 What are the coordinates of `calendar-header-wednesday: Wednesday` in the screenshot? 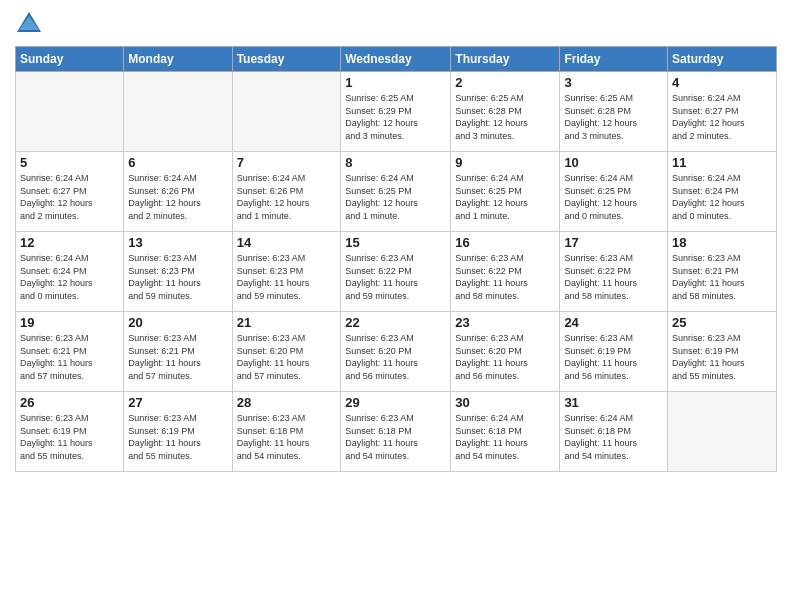 It's located at (396, 60).